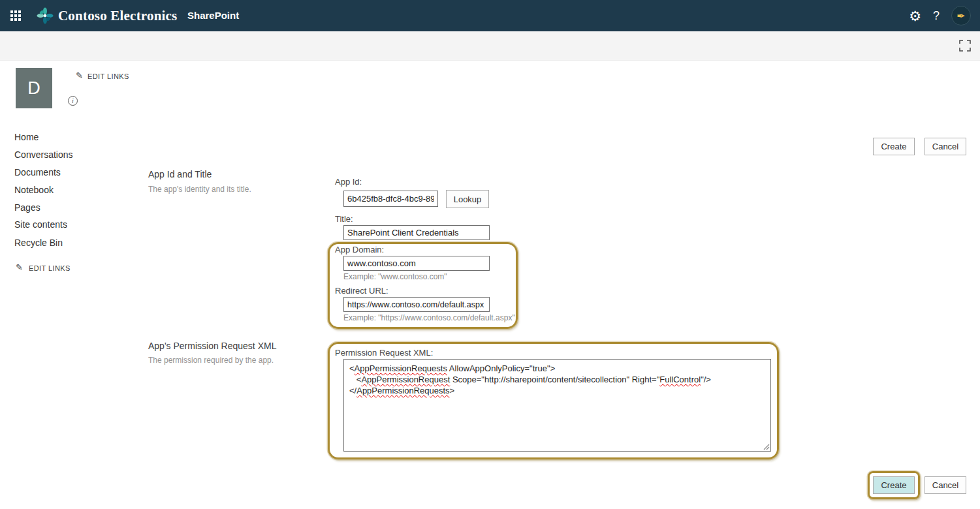 The width and height of the screenshot is (980, 509). Describe the element at coordinates (558, 405) in the screenshot. I see `permission-xml-textarea: <AppPermissionRequests AllowAppOnlyPolic…` at that location.